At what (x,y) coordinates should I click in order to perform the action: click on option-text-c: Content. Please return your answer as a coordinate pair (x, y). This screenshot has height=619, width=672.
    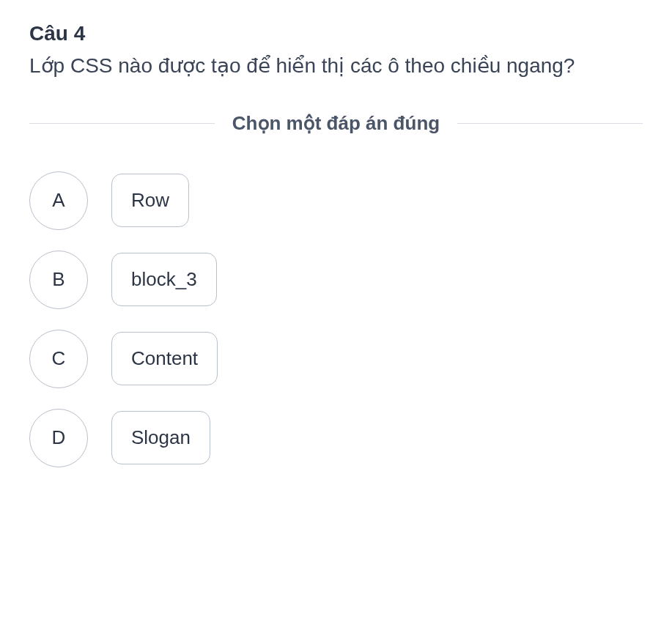
    Looking at the image, I should click on (164, 359).